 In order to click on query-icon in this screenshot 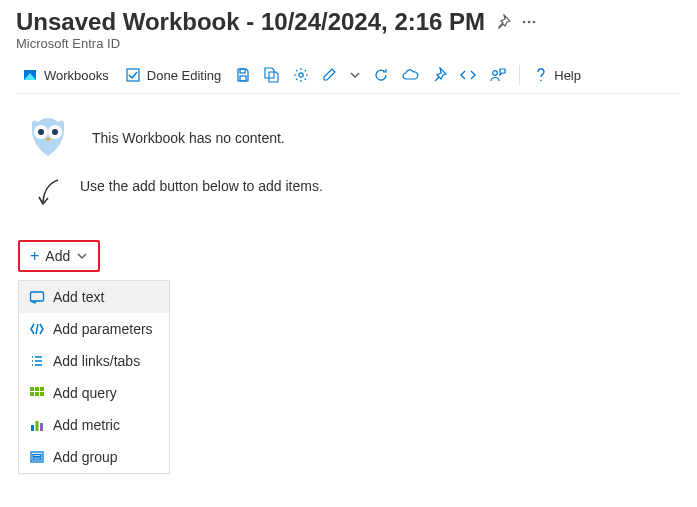, I will do `click(37, 393)`.